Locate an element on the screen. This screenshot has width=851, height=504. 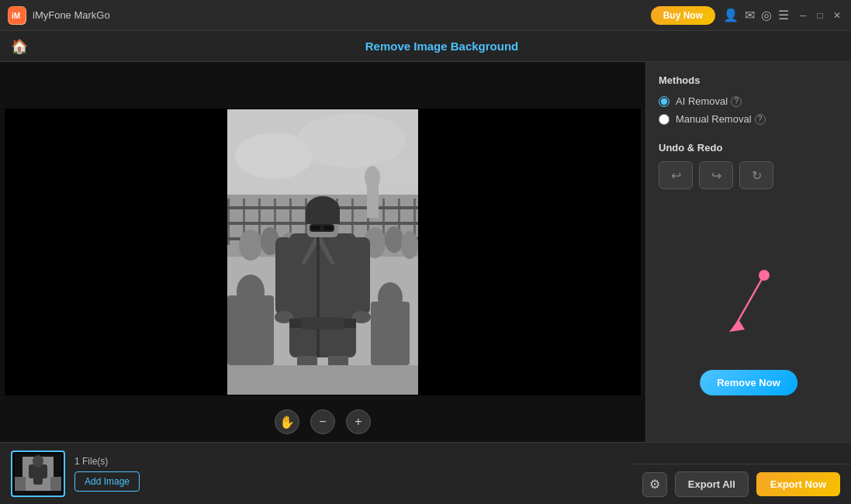
undo-icon: ↩ is located at coordinates (676, 175).